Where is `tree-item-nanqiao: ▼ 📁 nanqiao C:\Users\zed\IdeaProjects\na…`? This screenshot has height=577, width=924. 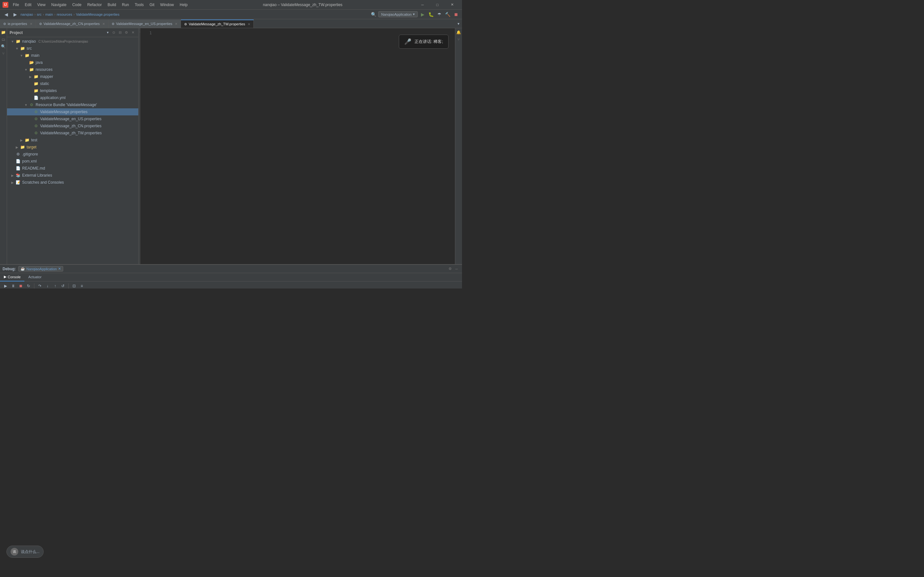 tree-item-nanqiao: ▼ 📁 nanqiao C:\Users\zed\IdeaProjects\na… is located at coordinates (73, 41).